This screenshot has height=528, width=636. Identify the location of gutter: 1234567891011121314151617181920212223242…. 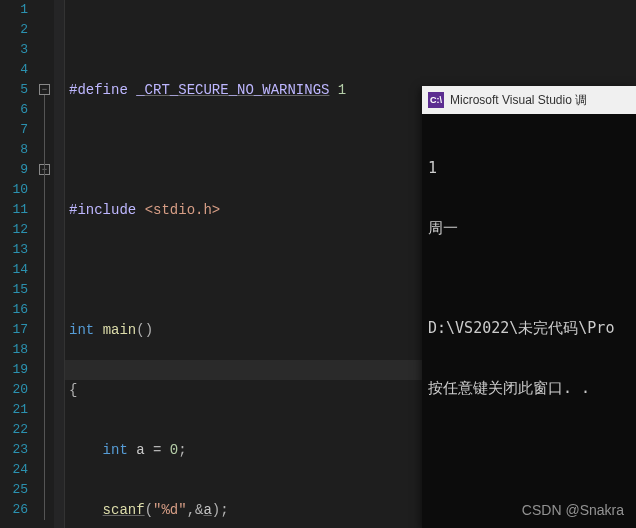
(32, 264).